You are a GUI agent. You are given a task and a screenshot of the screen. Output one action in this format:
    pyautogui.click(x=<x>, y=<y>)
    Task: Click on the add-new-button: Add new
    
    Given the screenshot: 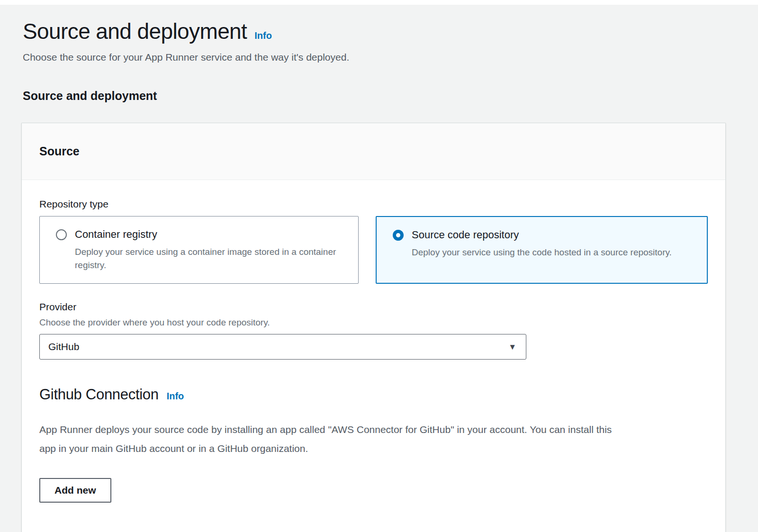 What is the action you would take?
    pyautogui.click(x=75, y=490)
    